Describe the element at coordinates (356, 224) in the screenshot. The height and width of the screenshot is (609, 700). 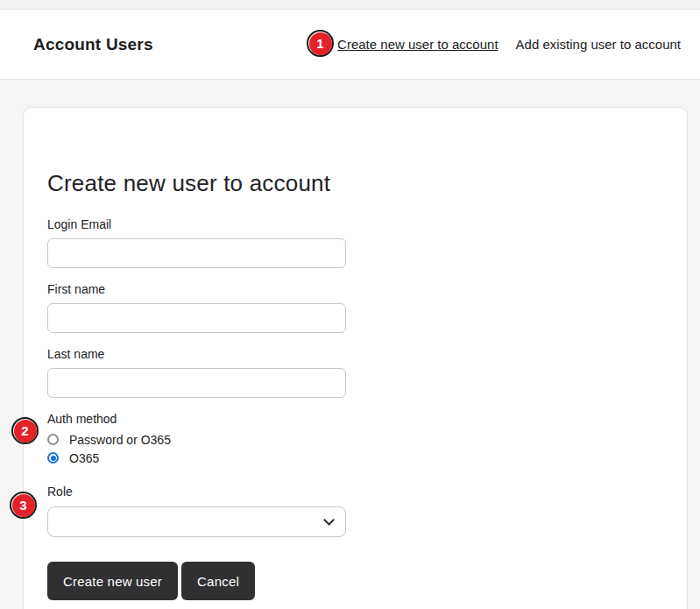
I see `login-email-label: Login Email` at that location.